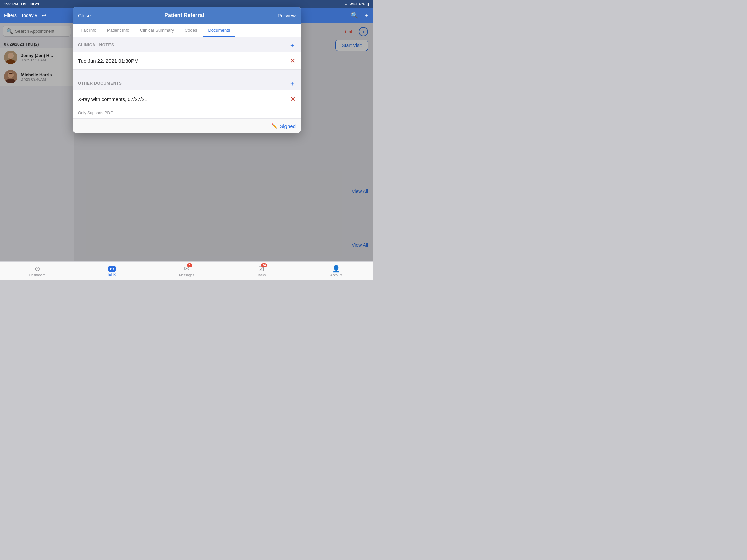  I want to click on add-icon: ＋, so click(366, 16).